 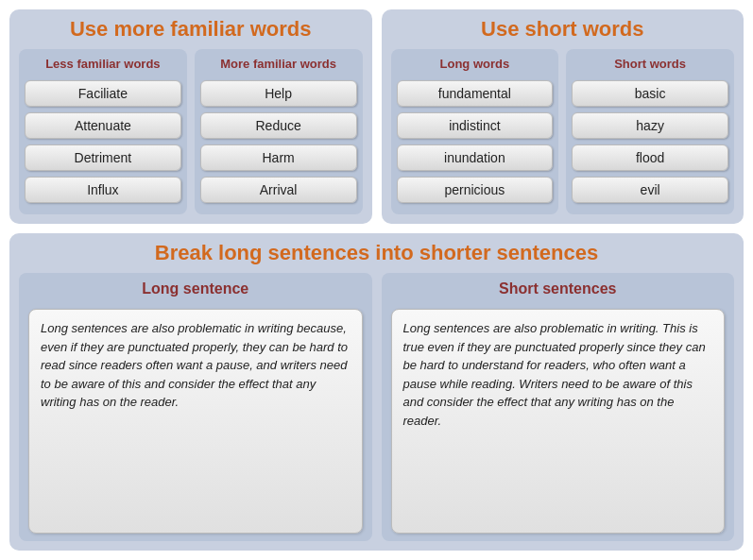 What do you see at coordinates (563, 132) in the screenshot?
I see `short-columns: Long words fundamental indistinct inunda…` at bounding box center [563, 132].